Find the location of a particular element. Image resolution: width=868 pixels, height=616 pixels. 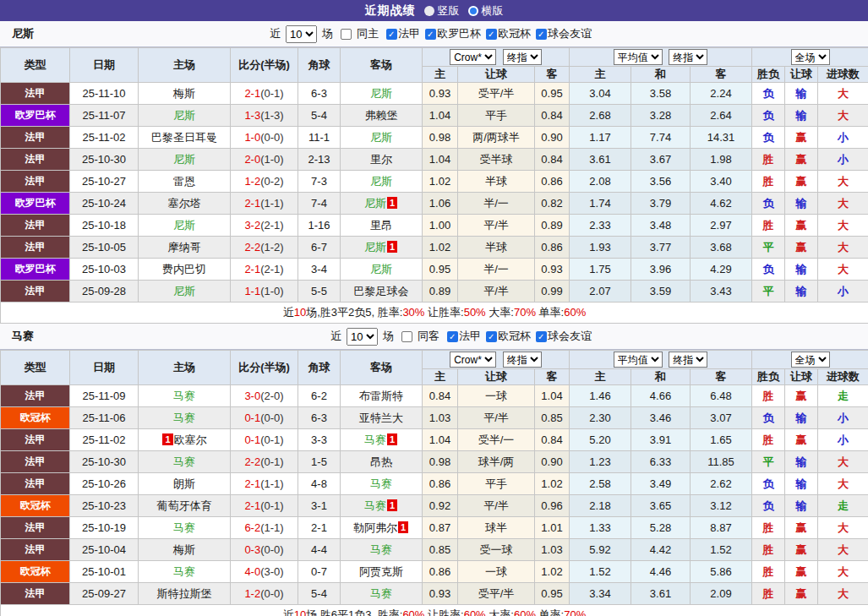

filters: 近 10 场 同客 法甲欧冠杯球会友谊 is located at coordinates (461, 336).